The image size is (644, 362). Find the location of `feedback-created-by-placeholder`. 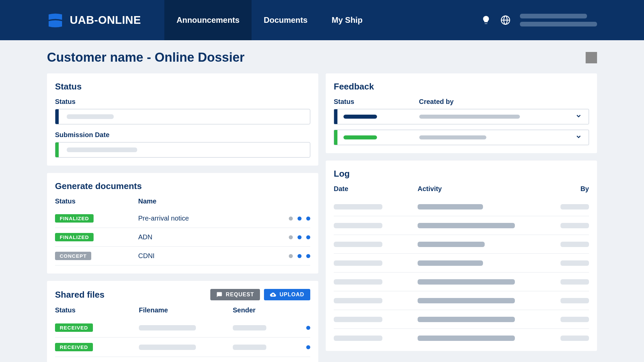

feedback-created-by-placeholder is located at coordinates (453, 137).